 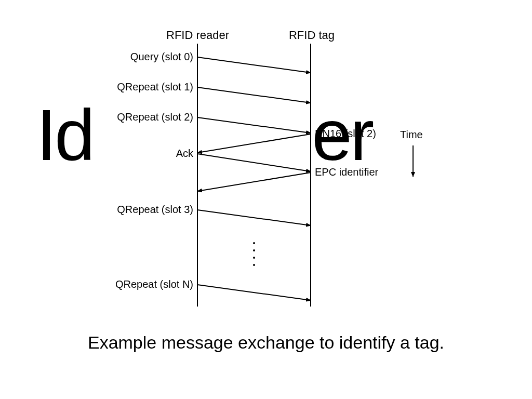 What do you see at coordinates (149, 285) in the screenshot?
I see `msg-qrepeat-slotN: QRepeat (slot N)` at bounding box center [149, 285].